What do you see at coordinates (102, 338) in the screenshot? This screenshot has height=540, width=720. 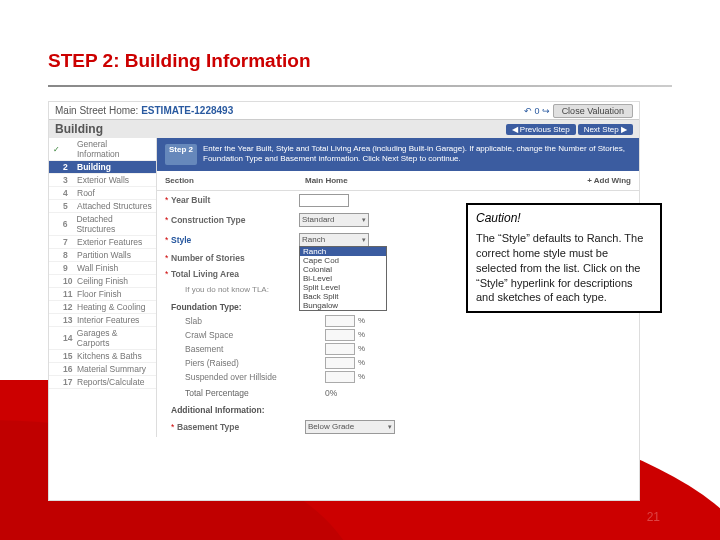 I see `sidebar-item-garages-carports: 14Garages & Carports` at bounding box center [102, 338].